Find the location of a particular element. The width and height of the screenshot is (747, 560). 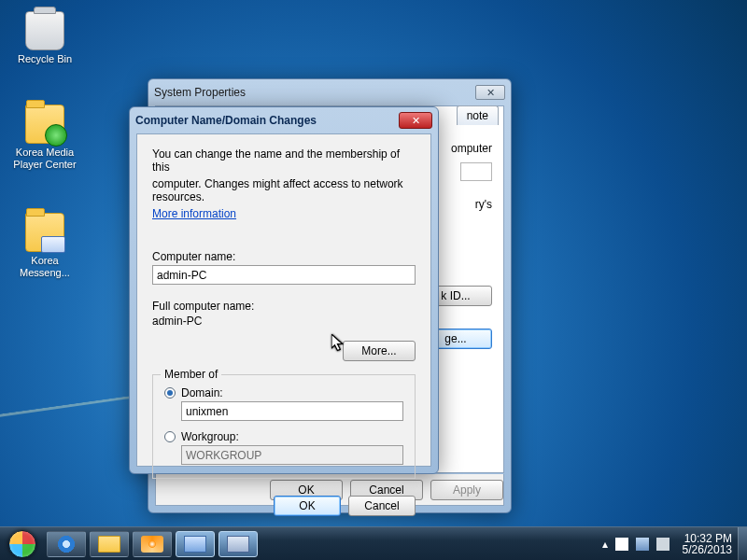

description-text: You can change the name and the membersh… is located at coordinates (284, 161).